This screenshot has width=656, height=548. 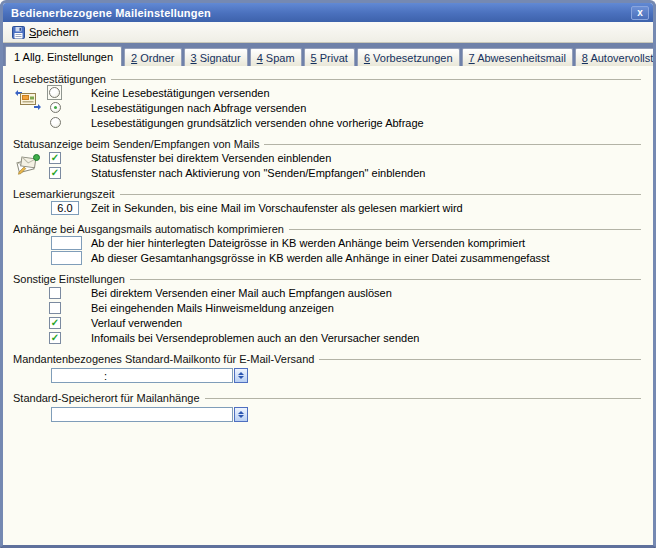 What do you see at coordinates (345, 208) in the screenshot?
I see `field-row: Zeit in Sekunden, bis eine Mail im Vorsc…` at bounding box center [345, 208].